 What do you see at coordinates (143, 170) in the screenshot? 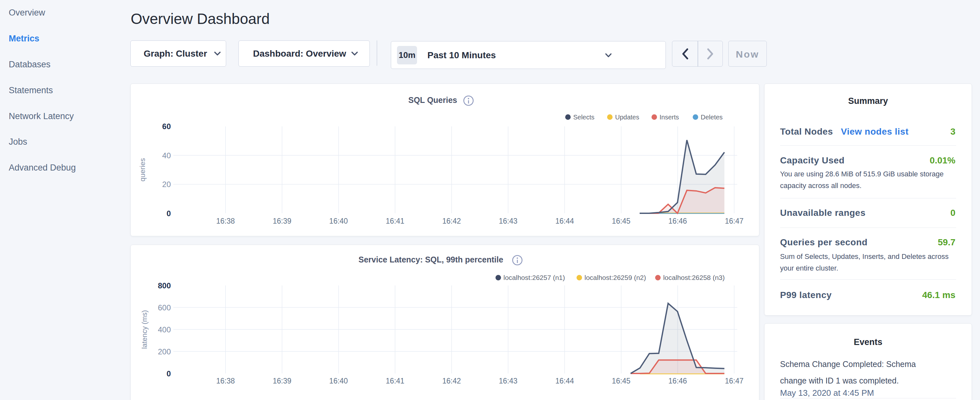
I see `svg-text: queries` at bounding box center [143, 170].